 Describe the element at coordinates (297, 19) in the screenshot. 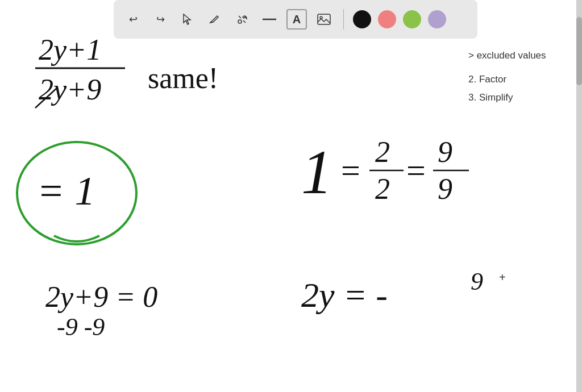

I see `text-button: A` at that location.